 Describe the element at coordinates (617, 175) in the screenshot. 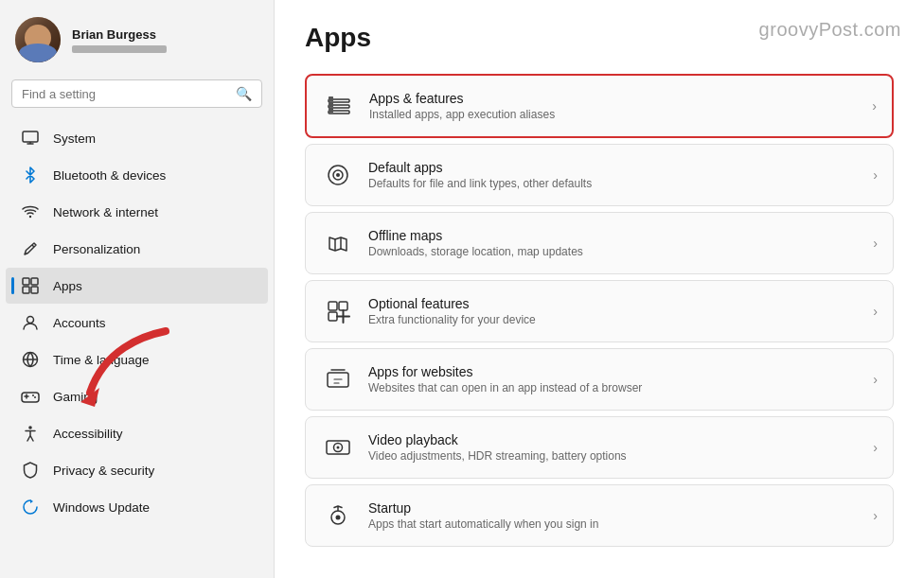

I see `default-apps-text: Default apps Defaults for file and link …` at that location.